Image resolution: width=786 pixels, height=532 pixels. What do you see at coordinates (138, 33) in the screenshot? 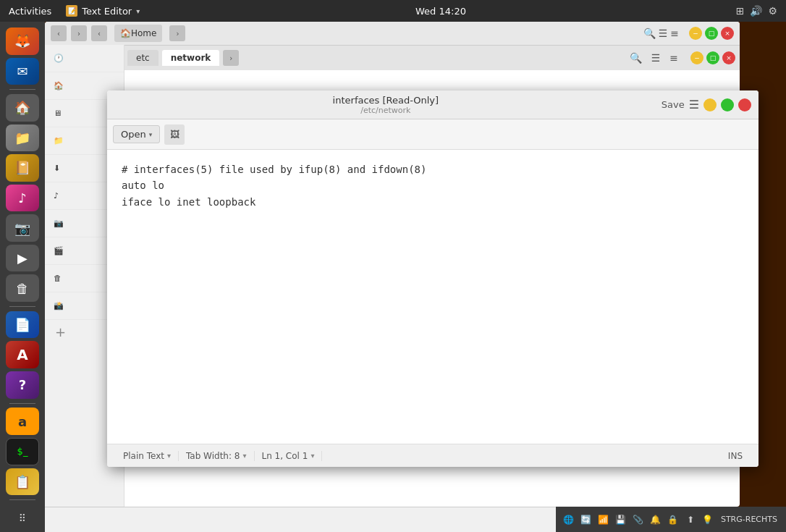
I see `fm-location-bar: 🏠 Home` at bounding box center [138, 33].